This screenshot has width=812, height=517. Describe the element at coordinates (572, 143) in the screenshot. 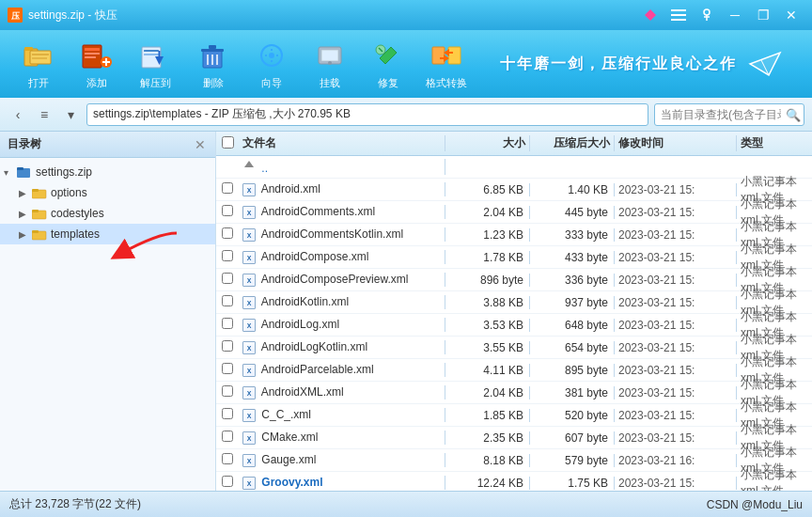

I see `col-compressed-header: 压缩后大小` at that location.